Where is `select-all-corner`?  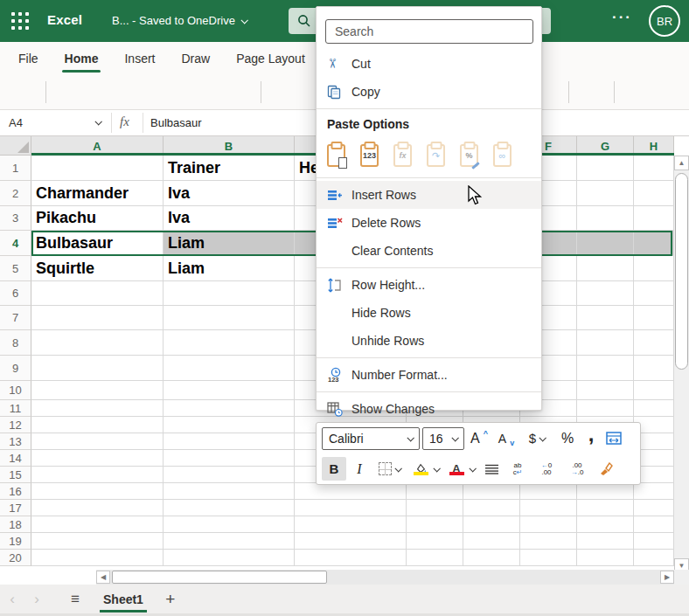 select-all-corner is located at coordinates (16, 146).